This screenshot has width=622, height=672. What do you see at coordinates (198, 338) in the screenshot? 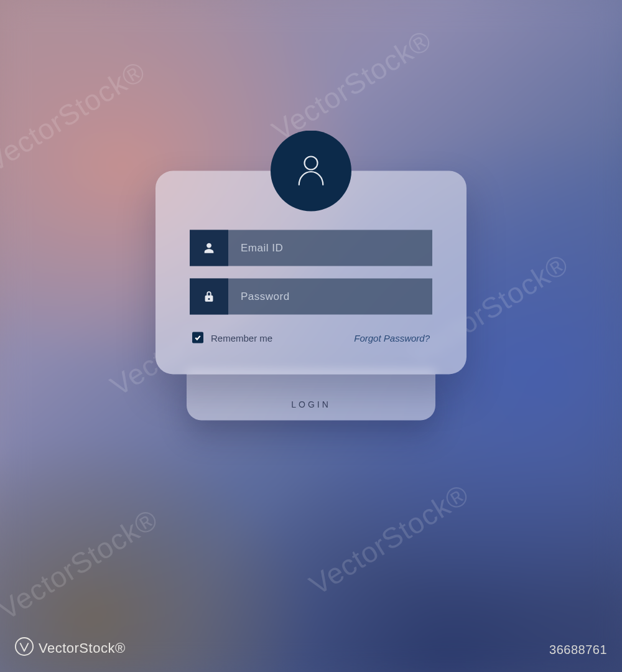
I see `checkbox-icon` at bounding box center [198, 338].